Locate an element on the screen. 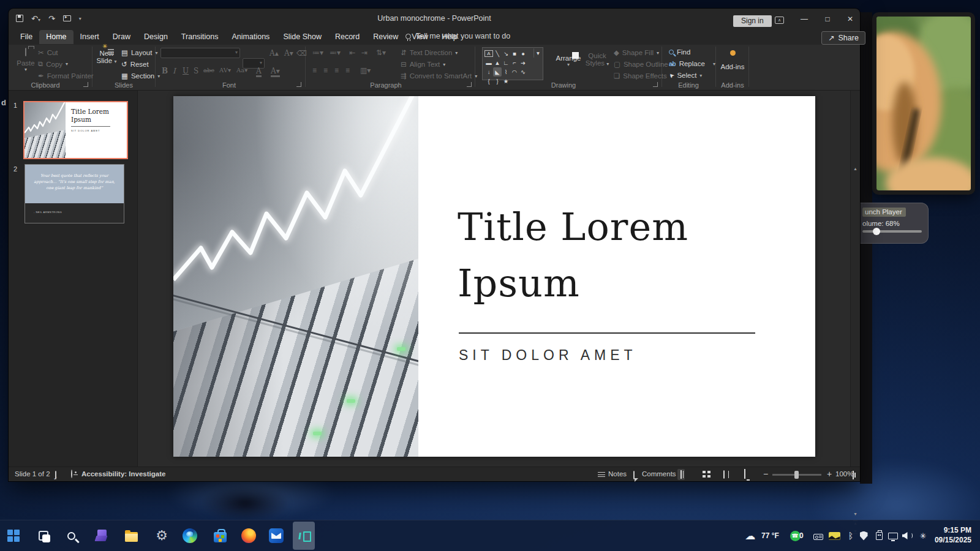 This screenshot has width=980, height=551. firefox-button is located at coordinates (249, 536).